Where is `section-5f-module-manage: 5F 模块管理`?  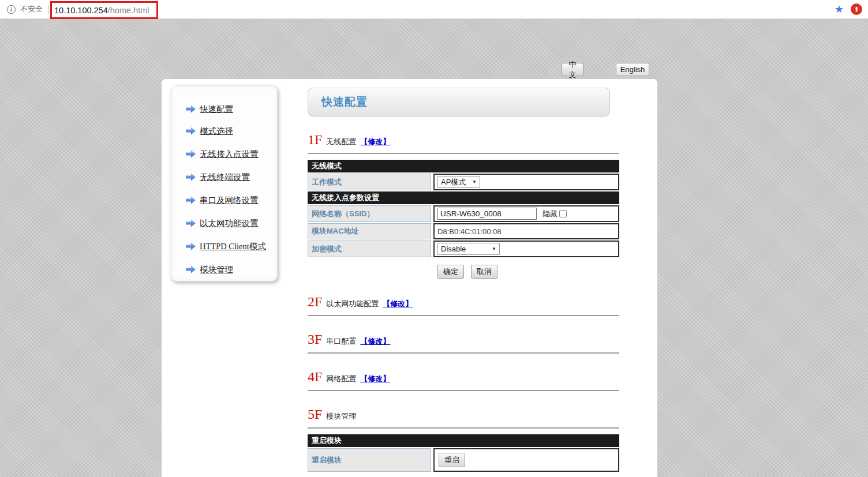 section-5f-module-manage: 5F 模块管理 is located at coordinates (463, 415).